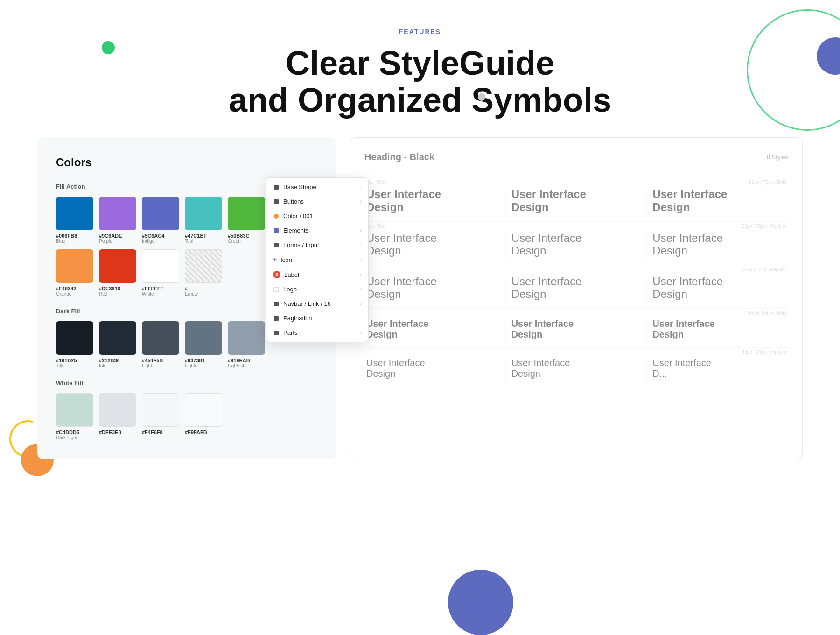  What do you see at coordinates (294, 202) in the screenshot?
I see `menu-label-buttons: Buttons` at bounding box center [294, 202].